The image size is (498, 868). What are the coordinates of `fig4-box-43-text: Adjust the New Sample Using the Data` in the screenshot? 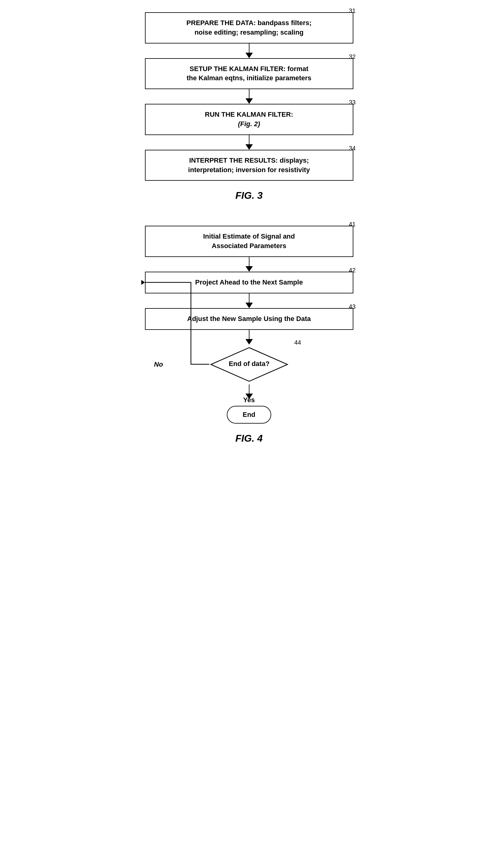 It's located at (249, 319).